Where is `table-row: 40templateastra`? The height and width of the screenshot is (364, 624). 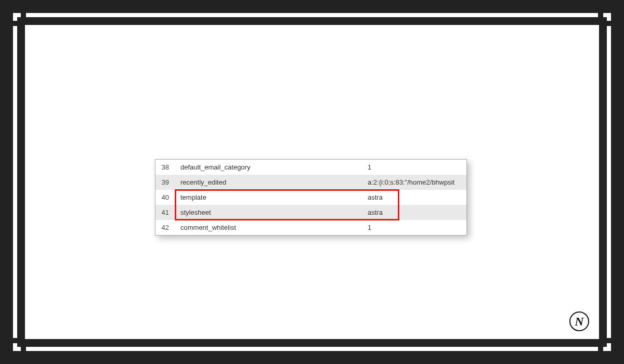 table-row: 40templateastra is located at coordinates (311, 198).